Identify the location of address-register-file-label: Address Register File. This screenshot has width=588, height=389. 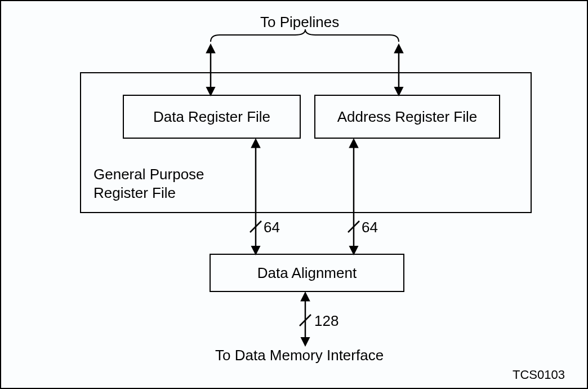
(408, 117).